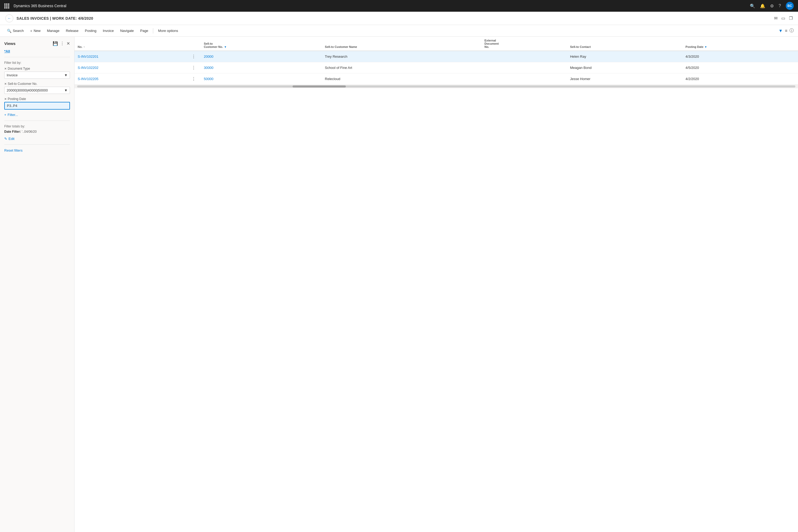  I want to click on cell-customer-no-2: 50000, so click(261, 79).